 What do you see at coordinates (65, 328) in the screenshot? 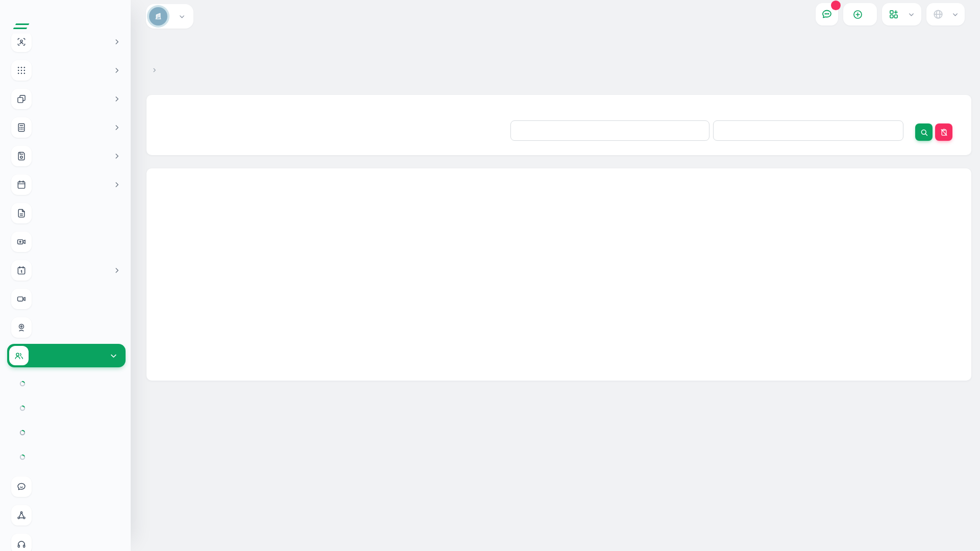
I see `sidebar-item-google-meet` at bounding box center [65, 328].